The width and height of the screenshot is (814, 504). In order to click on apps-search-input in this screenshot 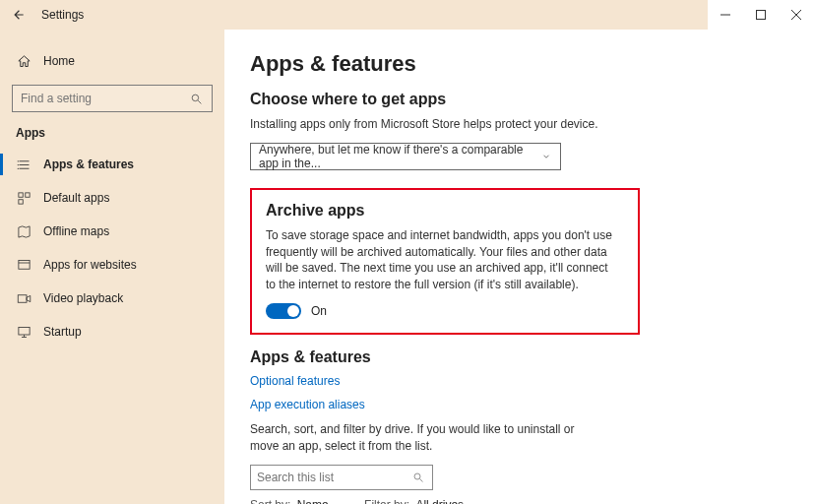, I will do `click(331, 477)`.